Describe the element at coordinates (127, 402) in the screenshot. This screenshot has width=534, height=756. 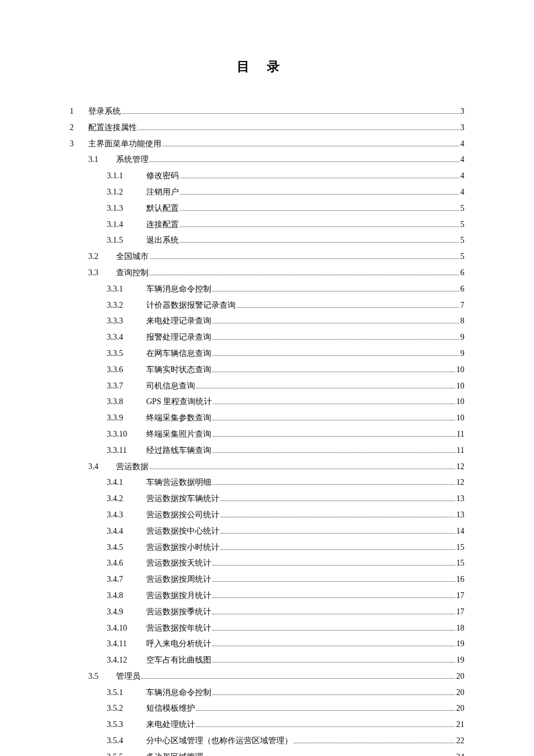
I see `toc-number: 3.3.8` at that location.